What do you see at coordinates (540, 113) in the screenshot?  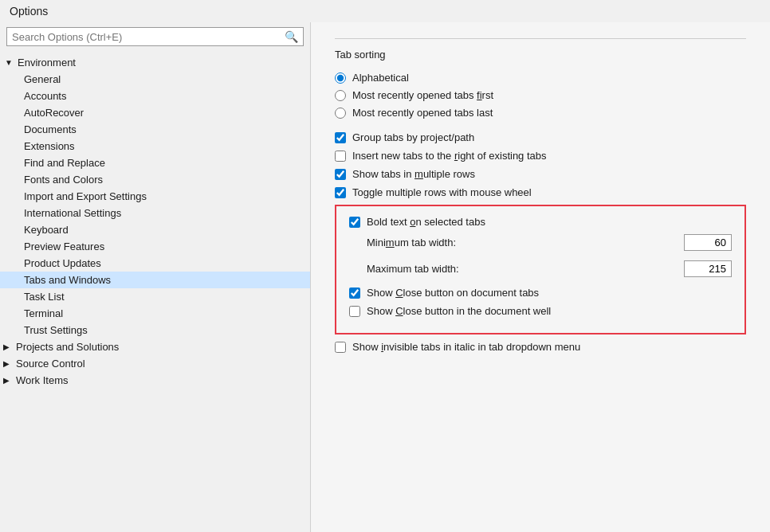 I see `radio-most-recent-last: Most recently opened tabs last` at bounding box center [540, 113].